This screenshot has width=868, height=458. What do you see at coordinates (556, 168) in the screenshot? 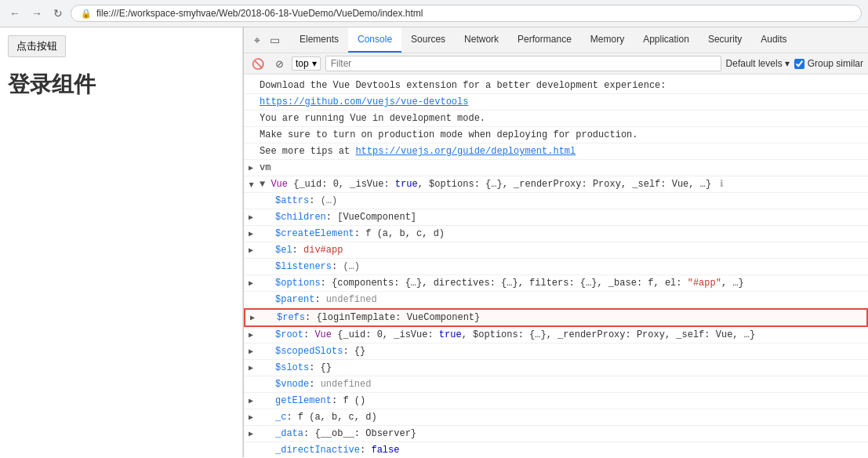
I see `console-line-vm: ▶ vm` at bounding box center [556, 168].